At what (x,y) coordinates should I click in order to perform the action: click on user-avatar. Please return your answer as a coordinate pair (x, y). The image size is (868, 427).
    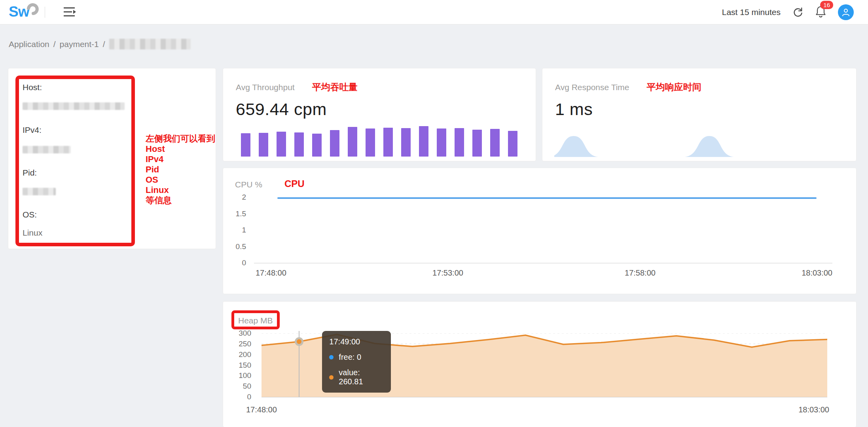
    Looking at the image, I should click on (846, 12).